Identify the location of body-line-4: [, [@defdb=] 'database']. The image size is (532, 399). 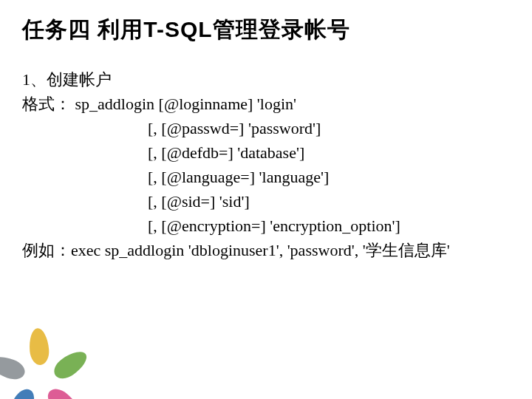
(277, 152).